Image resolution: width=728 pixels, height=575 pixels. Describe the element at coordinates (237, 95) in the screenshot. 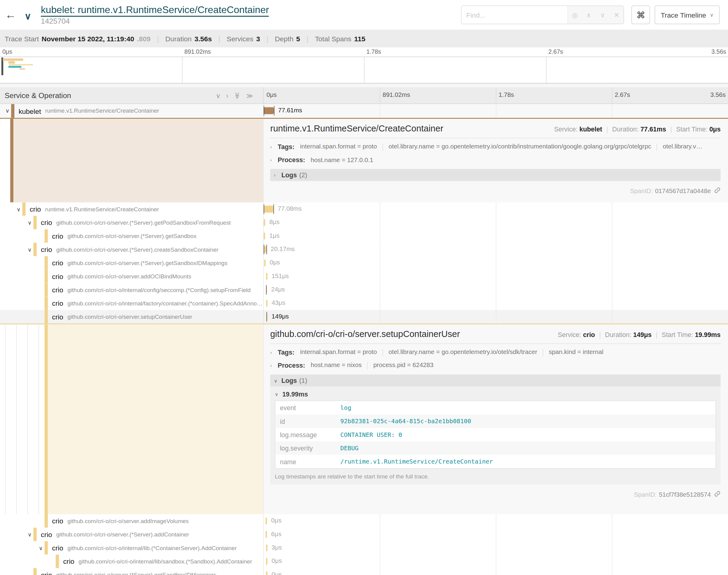

I see `collapse-all-icon: ≫` at that location.